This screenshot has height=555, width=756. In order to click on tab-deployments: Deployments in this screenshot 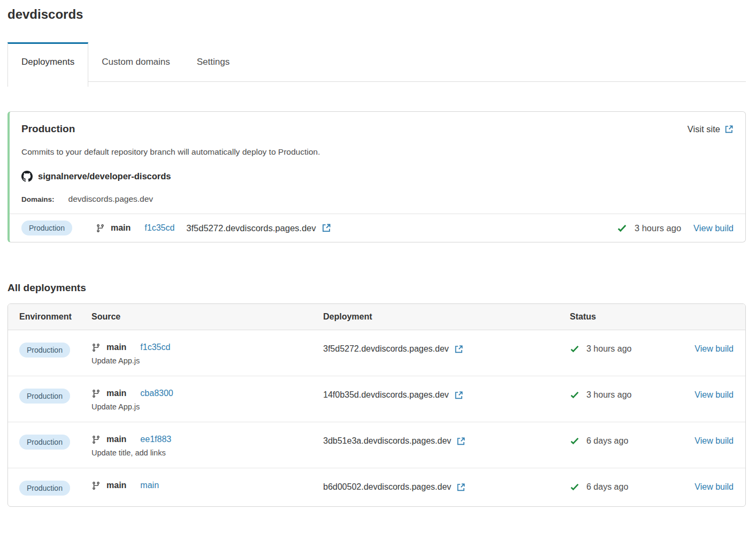, I will do `click(48, 64)`.